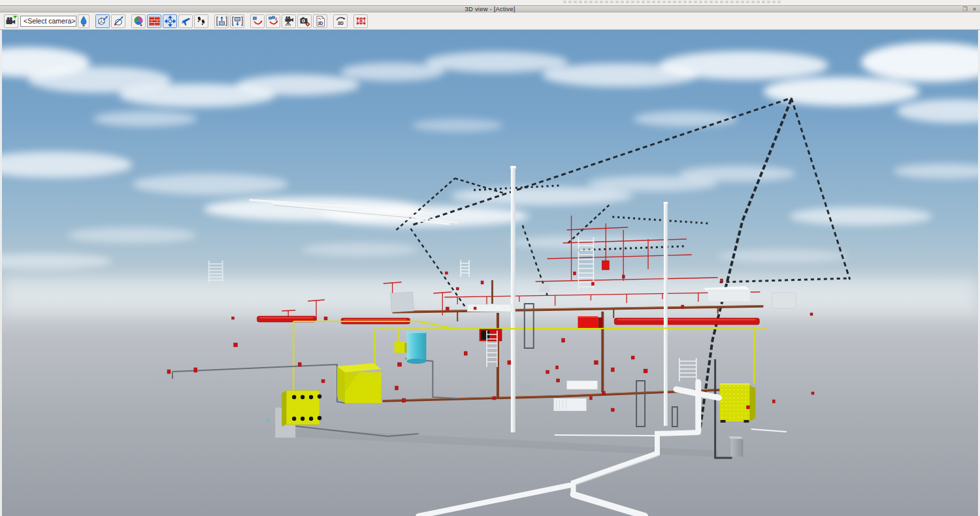 The height and width of the screenshot is (516, 980). What do you see at coordinates (118, 21) in the screenshot?
I see `btn-edit-box` at bounding box center [118, 21].